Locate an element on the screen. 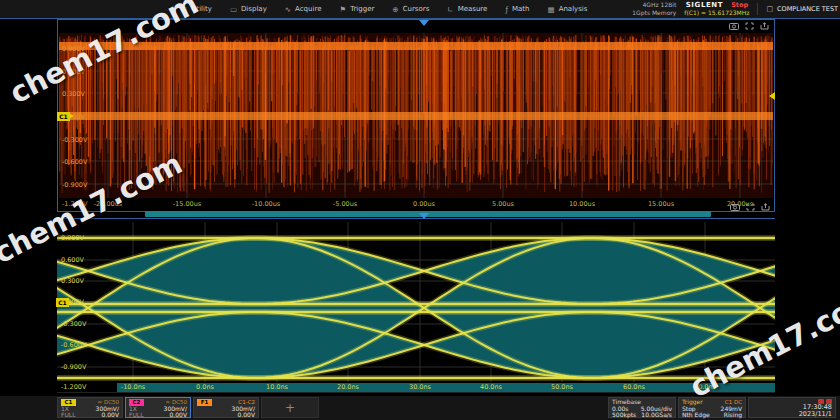  menu-label: Cursors is located at coordinates (416, 9).